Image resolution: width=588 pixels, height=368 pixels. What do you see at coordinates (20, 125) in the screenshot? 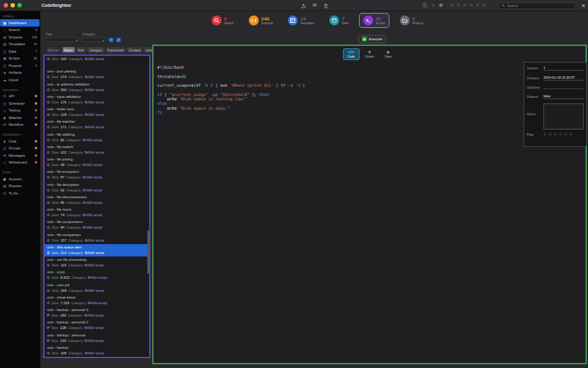
I see `sidebar-item-workflow: ⇄ Workflow` at bounding box center [20, 125].